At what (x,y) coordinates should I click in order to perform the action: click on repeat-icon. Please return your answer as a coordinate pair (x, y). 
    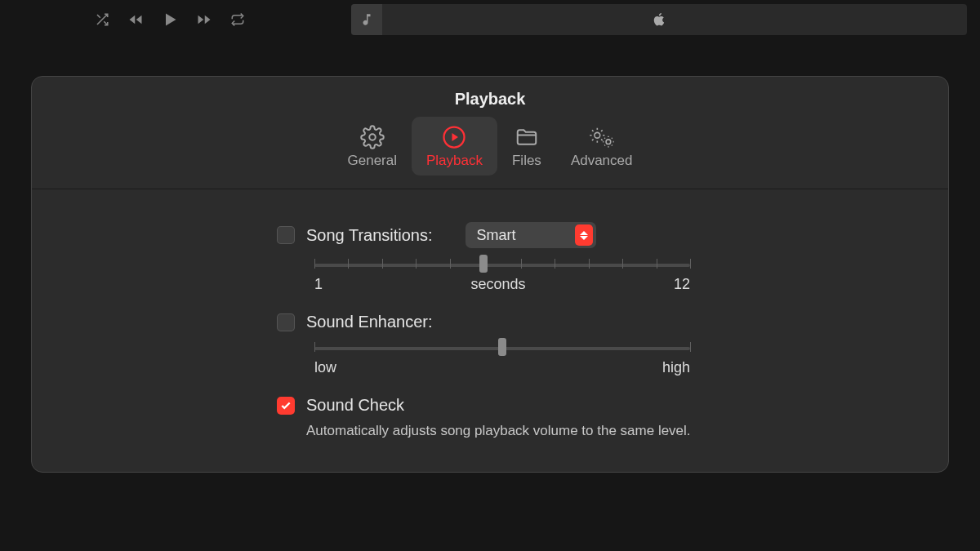
    Looking at the image, I should click on (238, 20).